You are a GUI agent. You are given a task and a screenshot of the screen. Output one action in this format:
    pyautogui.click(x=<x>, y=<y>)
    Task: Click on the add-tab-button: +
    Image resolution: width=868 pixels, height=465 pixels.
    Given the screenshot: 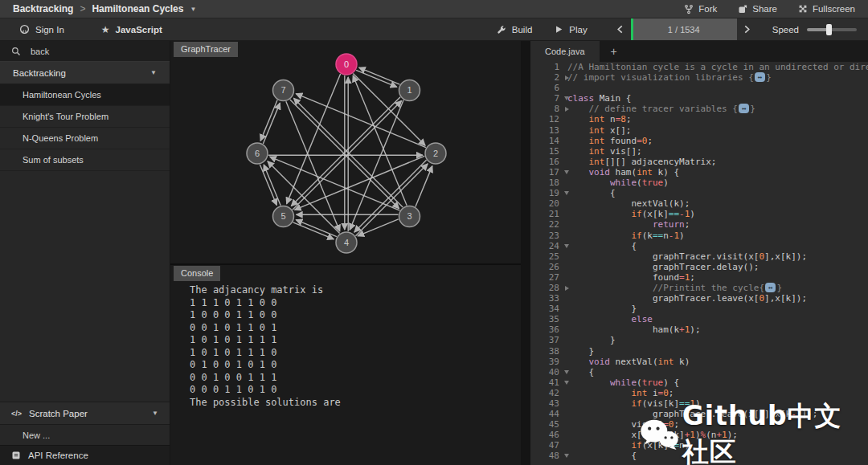 What is the action you would take?
    pyautogui.click(x=614, y=51)
    